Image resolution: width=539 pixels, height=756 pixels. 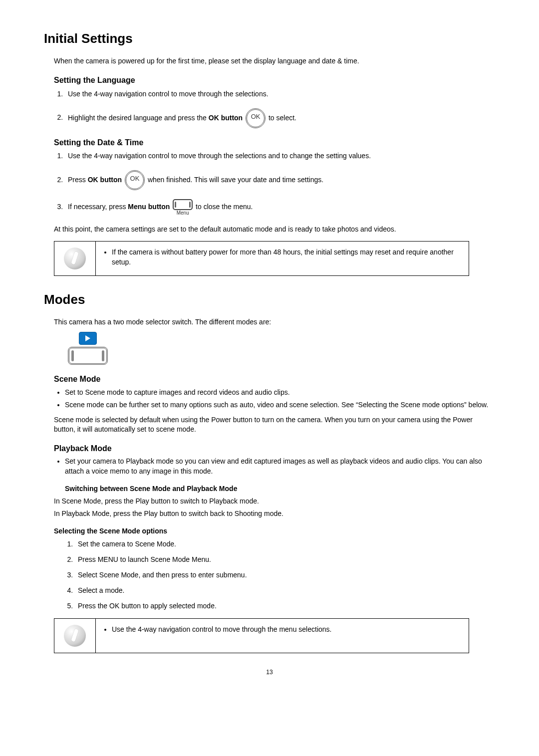 I want to click on switching-line-1: In Scene Mode, press the Play button to …, so click(x=274, y=501).